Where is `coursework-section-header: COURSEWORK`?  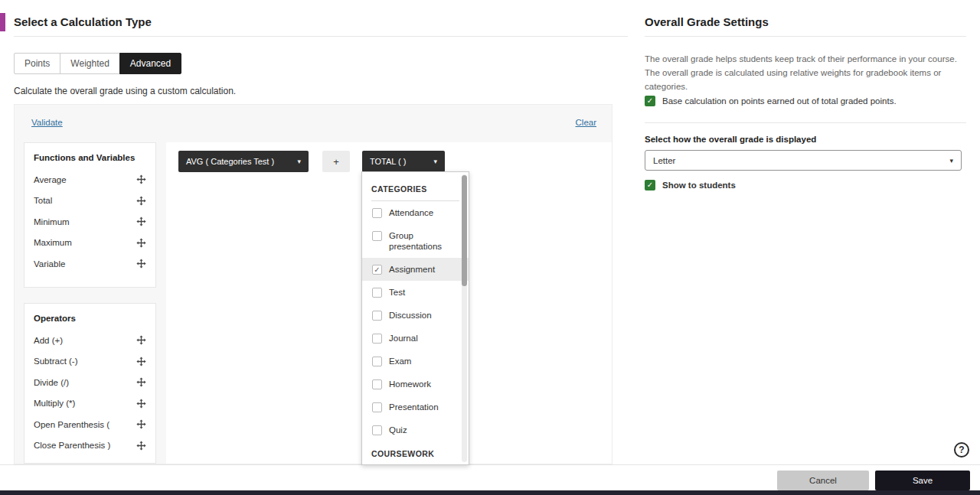 coursework-section-header: COURSEWORK is located at coordinates (415, 454).